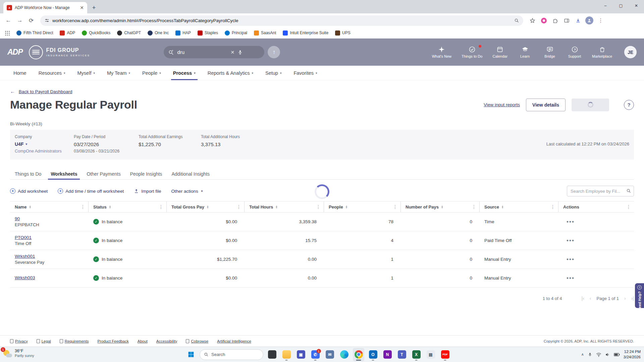 This screenshot has width=644, height=362. Describe the element at coordinates (191, 355) in the screenshot. I see `start-button` at that location.